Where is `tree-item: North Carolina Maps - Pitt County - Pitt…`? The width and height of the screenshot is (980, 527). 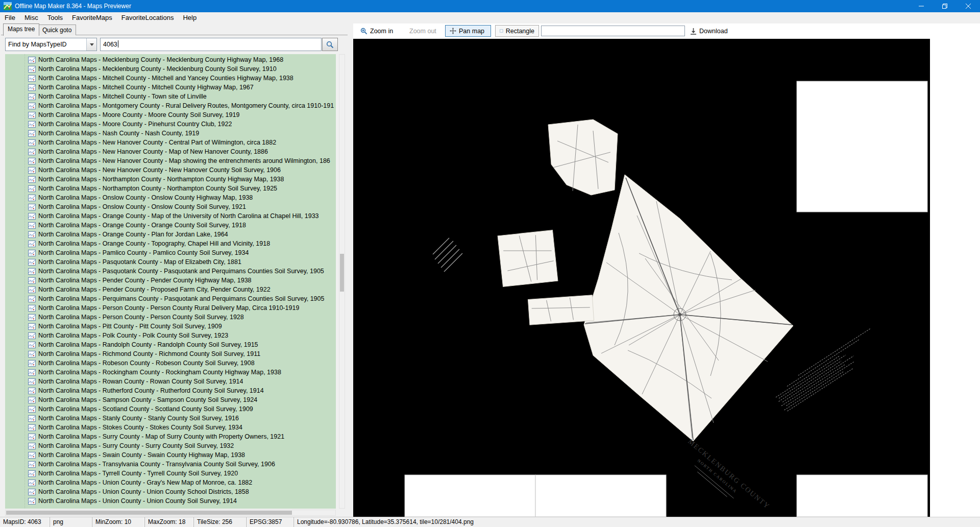
tree-item: North Carolina Maps - Pitt County - Pitt… is located at coordinates (170, 326).